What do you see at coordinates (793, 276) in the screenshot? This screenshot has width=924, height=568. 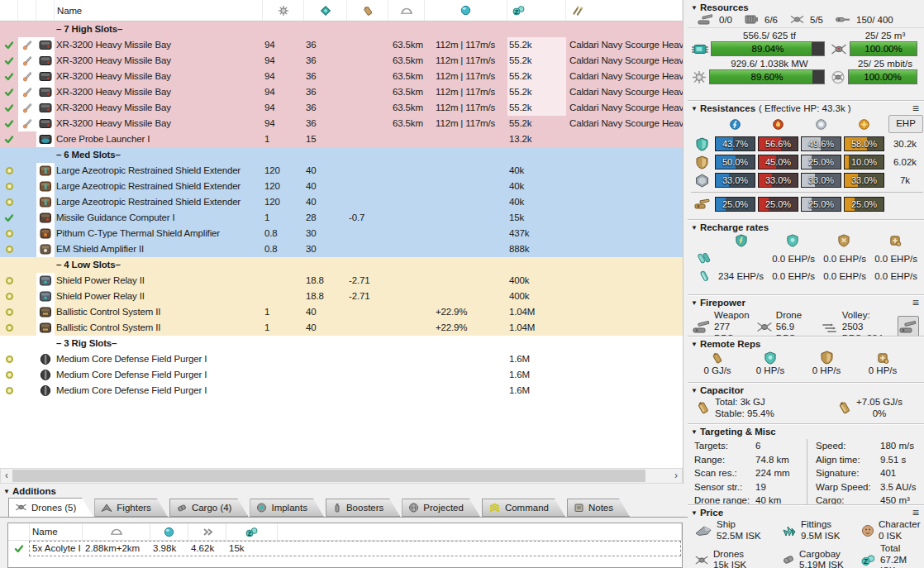 I see `recharge-value: 0.0 EHP/s` at bounding box center [793, 276].